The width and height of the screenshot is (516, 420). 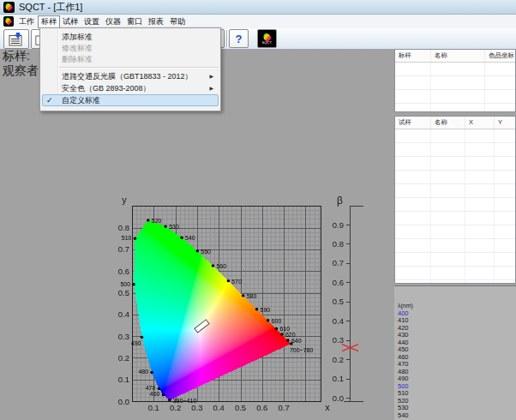 I want to click on menu-item-standard: 标样, so click(x=49, y=22).